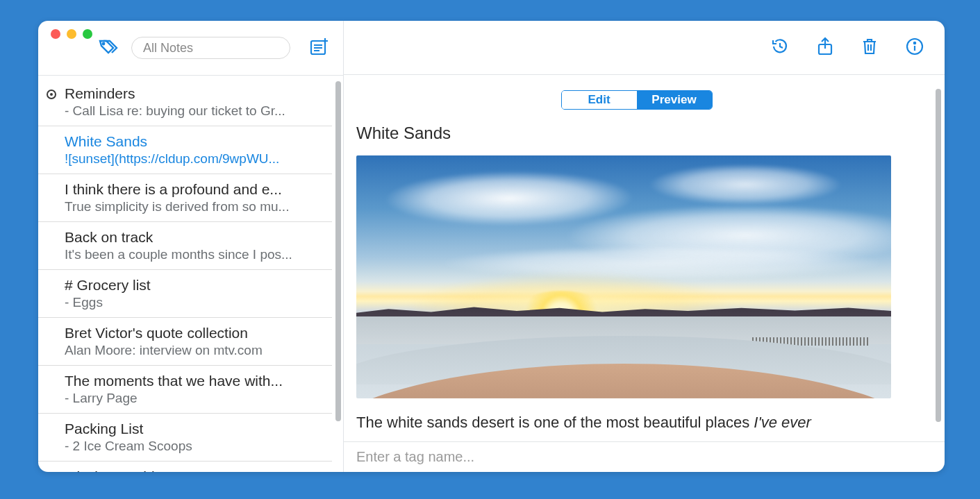 The width and height of the screenshot is (980, 499). Describe the element at coordinates (193, 255) in the screenshot. I see `note-item-preview: It's been a couple months since I pos...` at that location.